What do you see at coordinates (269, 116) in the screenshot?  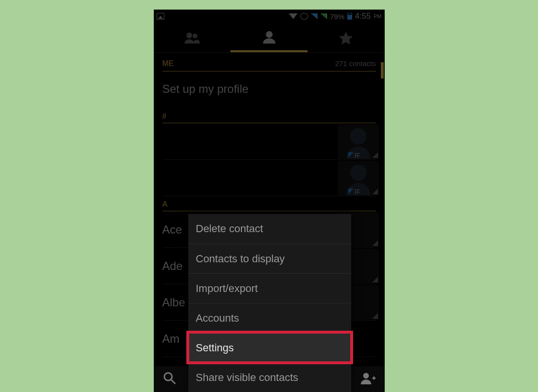 I see `section-header-hash: #` at bounding box center [269, 116].